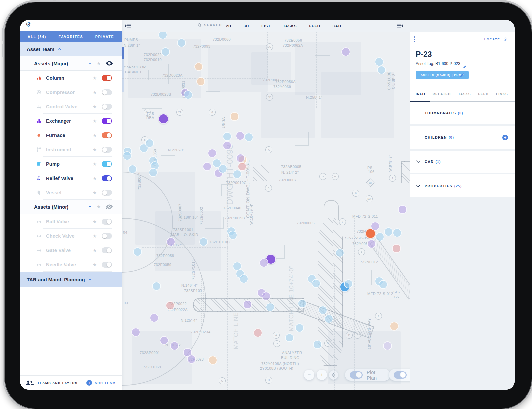  Describe the element at coordinates (71, 78) in the screenshot. I see `layer-item-column: Column★` at that location.